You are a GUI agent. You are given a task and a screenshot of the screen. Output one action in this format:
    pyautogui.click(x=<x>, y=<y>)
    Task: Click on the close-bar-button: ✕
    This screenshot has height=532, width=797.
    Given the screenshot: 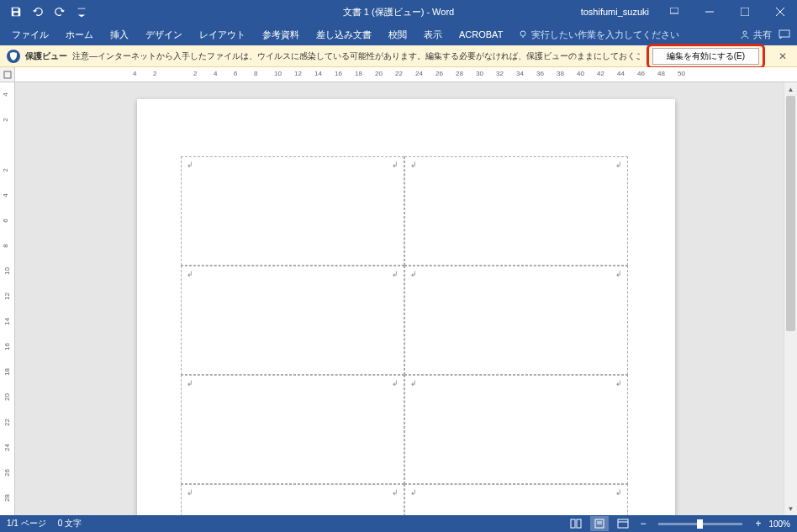 What is the action you would take?
    pyautogui.click(x=783, y=56)
    